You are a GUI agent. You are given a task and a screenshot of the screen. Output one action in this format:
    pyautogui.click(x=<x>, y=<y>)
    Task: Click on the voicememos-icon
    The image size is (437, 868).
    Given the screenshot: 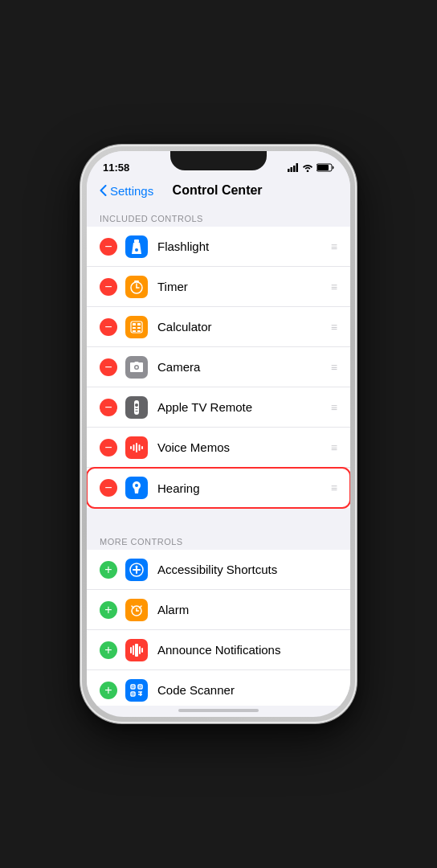 What is the action you would take?
    pyautogui.click(x=137, y=448)
    